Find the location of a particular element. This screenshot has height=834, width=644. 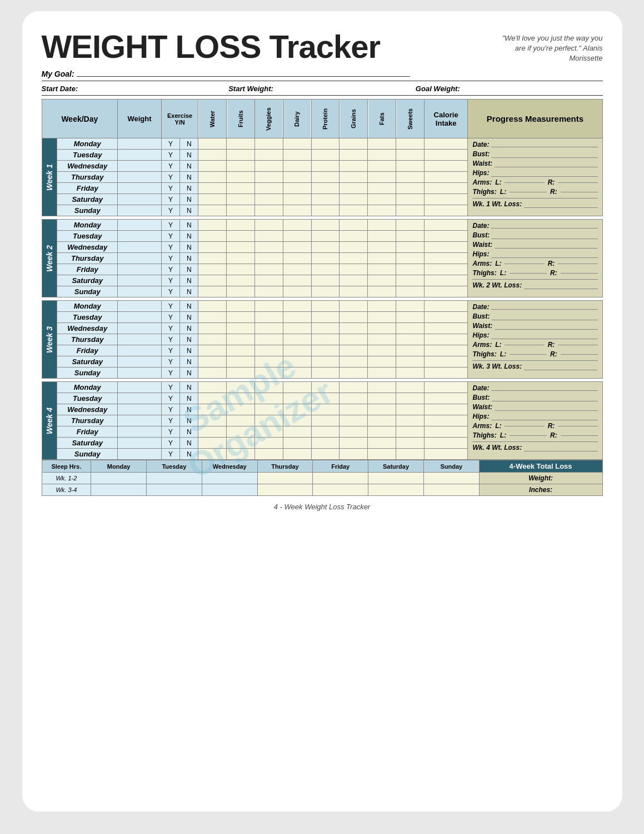

day-4-6: Saturday is located at coordinates (88, 443).